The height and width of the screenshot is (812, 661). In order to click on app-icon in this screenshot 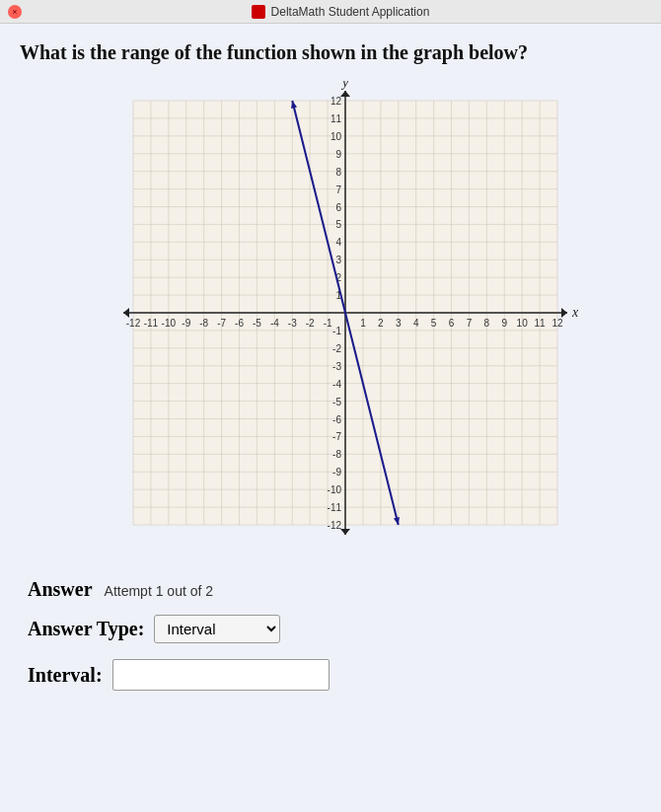, I will do `click(258, 12)`.